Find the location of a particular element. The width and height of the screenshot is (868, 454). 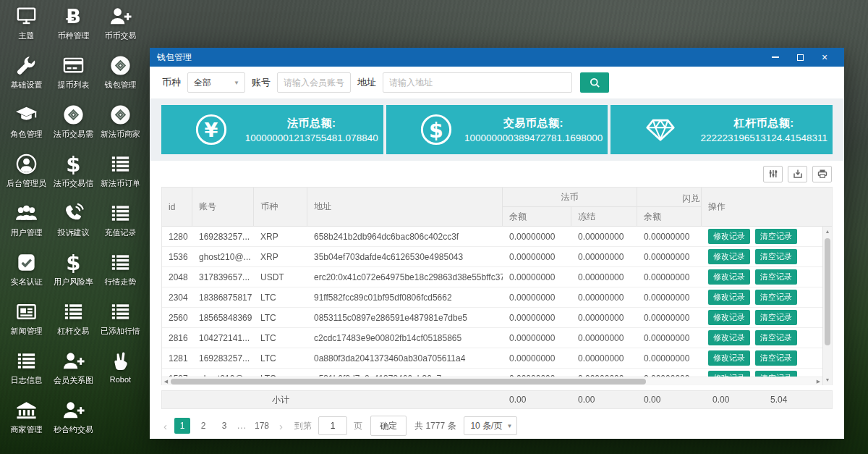

chevron-down-icon: ▼ is located at coordinates (237, 83).